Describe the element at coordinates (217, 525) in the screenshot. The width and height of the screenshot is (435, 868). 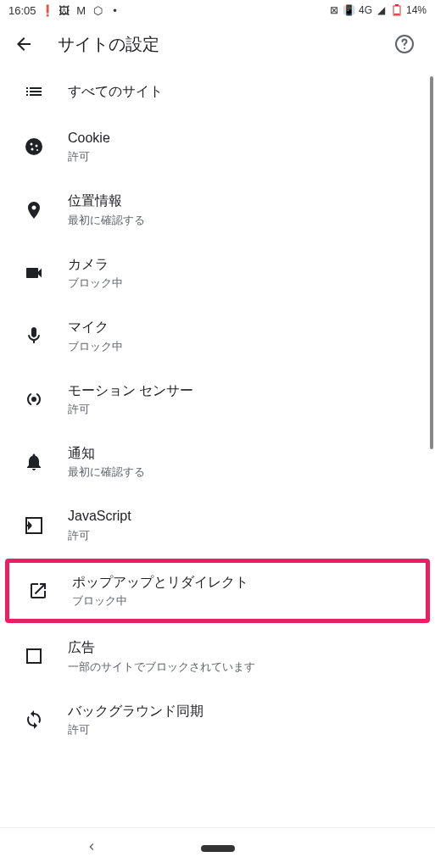
I see `setting-item-javascript: JavaScript 許可` at that location.